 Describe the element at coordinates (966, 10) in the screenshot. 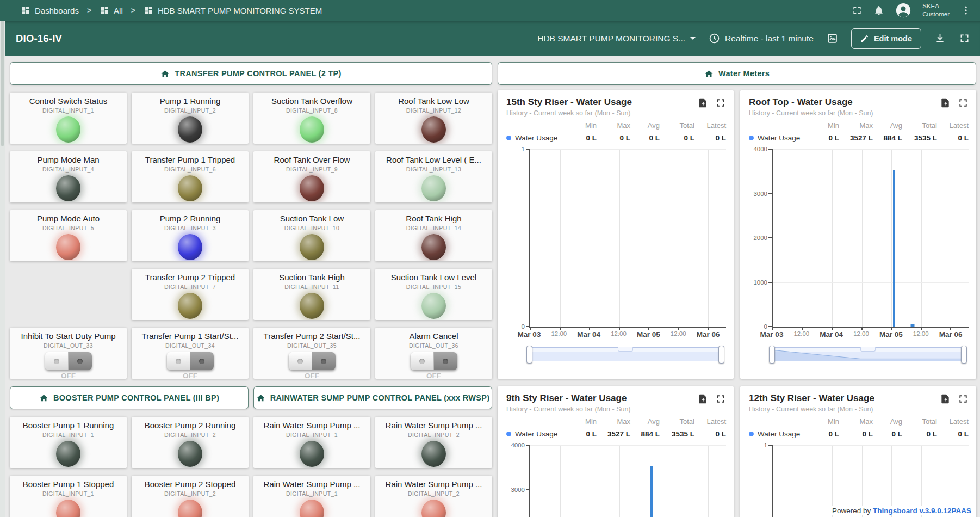

I see `more-menu-button` at that location.